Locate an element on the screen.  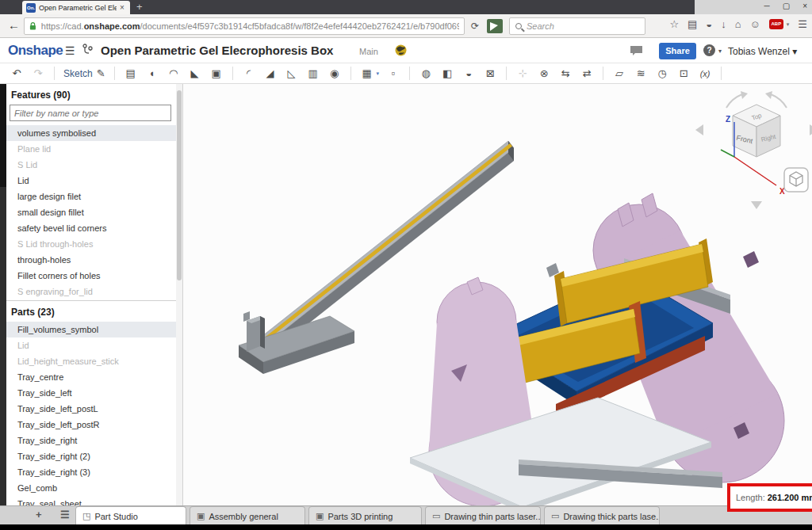
feature-row: through-holes is located at coordinates (91, 260).